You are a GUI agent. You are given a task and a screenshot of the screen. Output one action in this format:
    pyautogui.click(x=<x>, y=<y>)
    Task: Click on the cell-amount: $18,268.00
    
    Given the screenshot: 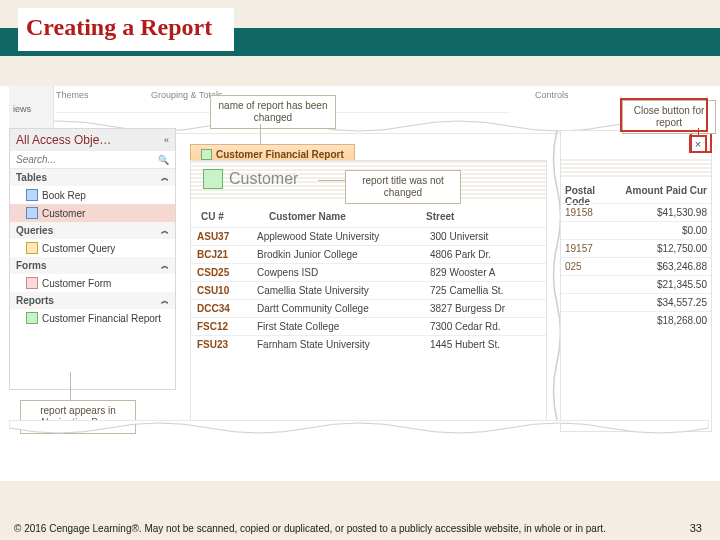 What is the action you would take?
    pyautogui.click(x=661, y=320)
    